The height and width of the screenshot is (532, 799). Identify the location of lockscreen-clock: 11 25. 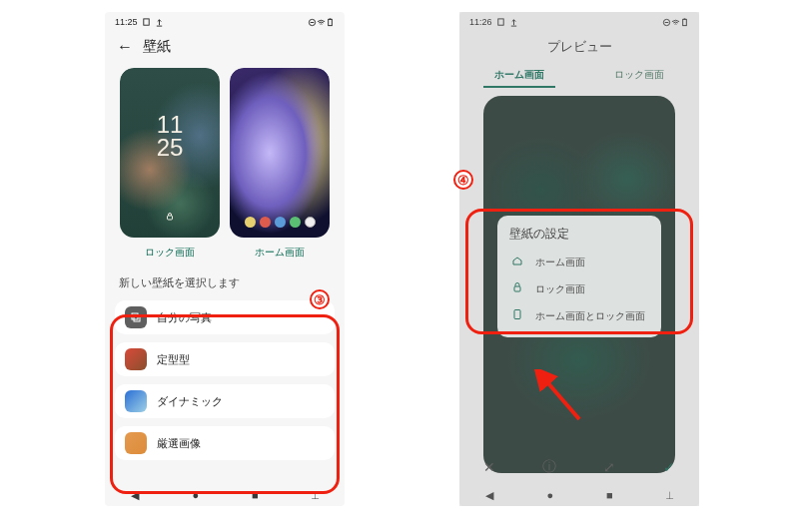
(170, 137).